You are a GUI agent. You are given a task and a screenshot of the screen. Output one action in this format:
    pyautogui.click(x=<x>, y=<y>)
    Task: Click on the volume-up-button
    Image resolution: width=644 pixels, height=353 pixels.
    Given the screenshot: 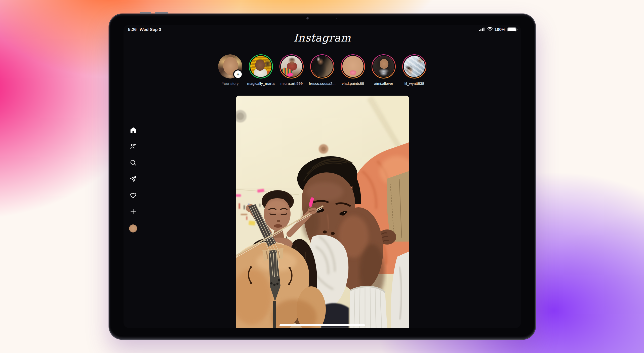 What is the action you would take?
    pyautogui.click(x=145, y=13)
    